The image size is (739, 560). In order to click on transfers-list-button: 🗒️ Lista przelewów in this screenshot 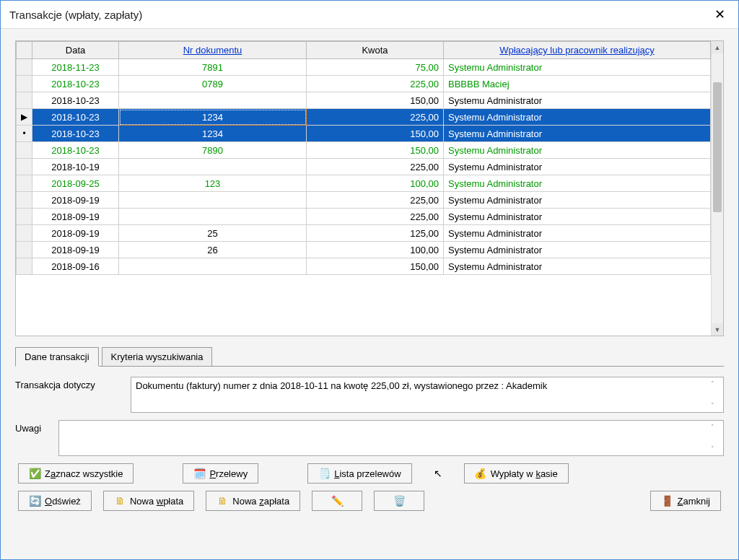, I will do `click(359, 473)`.